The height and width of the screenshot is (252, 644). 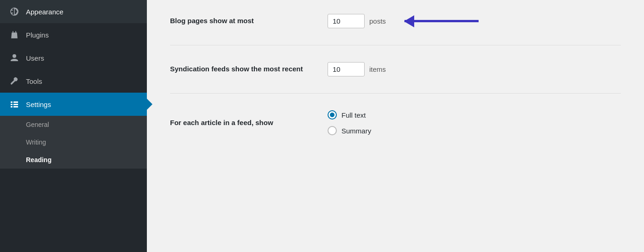 I want to click on arrow-head, so click(x=409, y=21).